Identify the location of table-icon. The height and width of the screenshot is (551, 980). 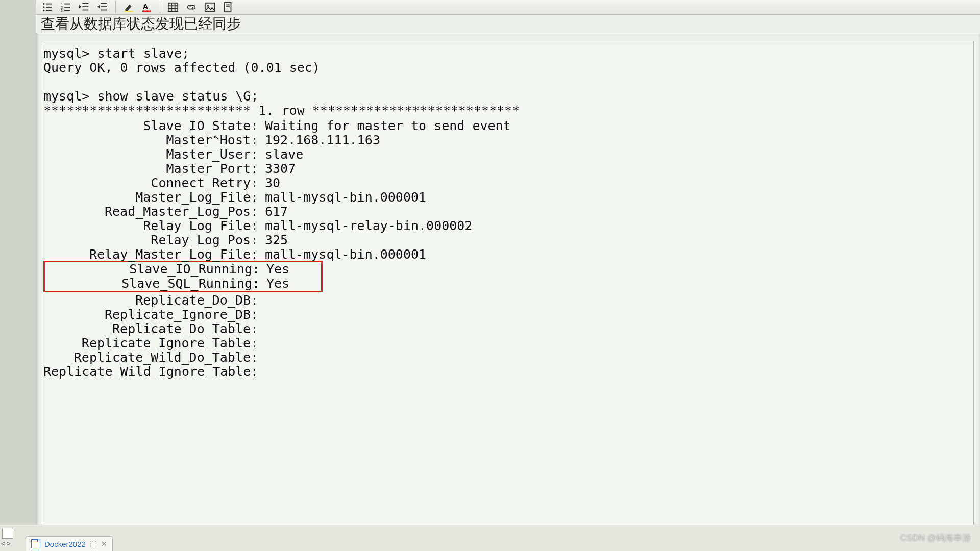
(173, 7).